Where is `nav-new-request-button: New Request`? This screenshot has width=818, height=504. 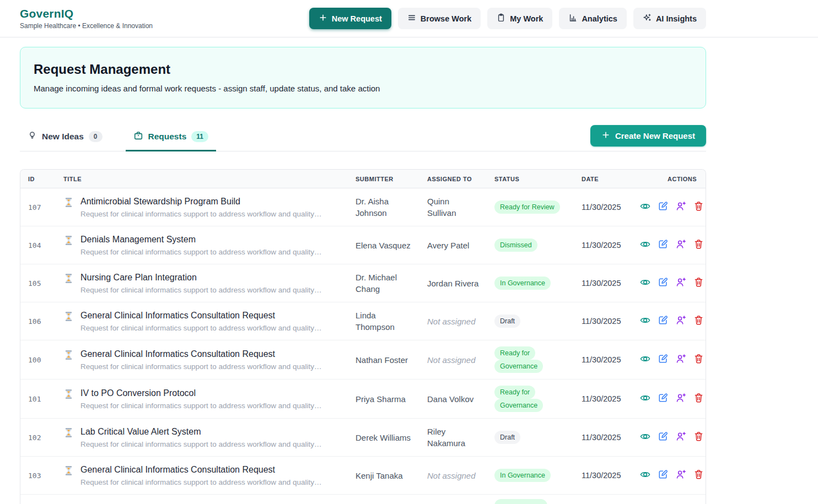 nav-new-request-button: New Request is located at coordinates (351, 19).